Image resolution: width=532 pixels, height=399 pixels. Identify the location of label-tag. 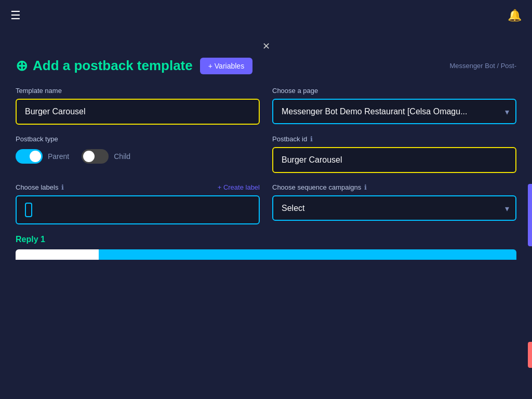
(29, 210).